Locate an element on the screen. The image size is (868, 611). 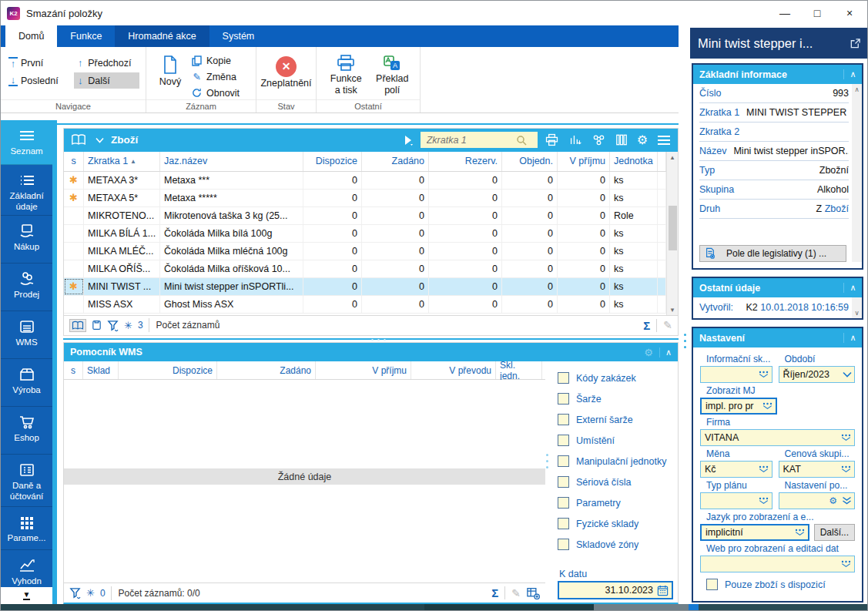
copy-button: Kopie is located at coordinates (216, 60).